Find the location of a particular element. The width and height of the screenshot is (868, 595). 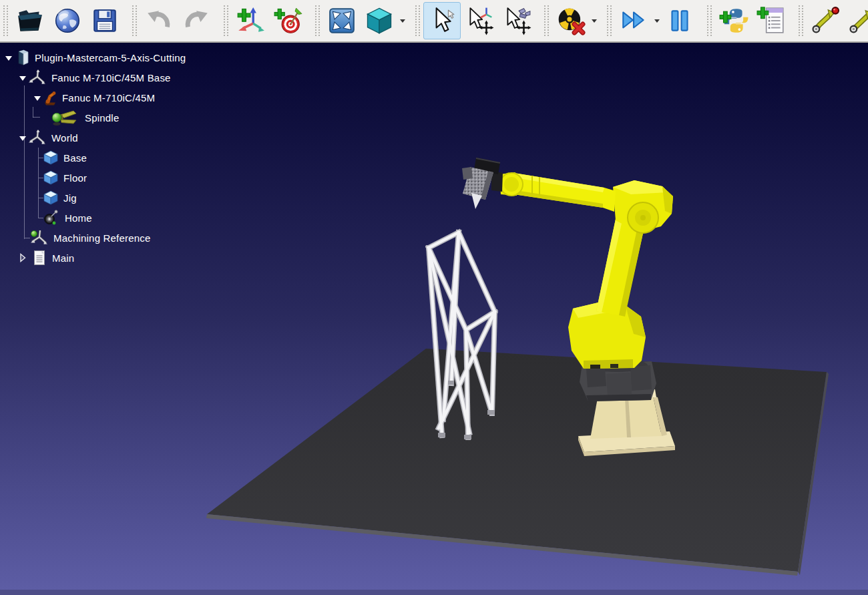

viewport-bottom-edge is located at coordinates (434, 592).